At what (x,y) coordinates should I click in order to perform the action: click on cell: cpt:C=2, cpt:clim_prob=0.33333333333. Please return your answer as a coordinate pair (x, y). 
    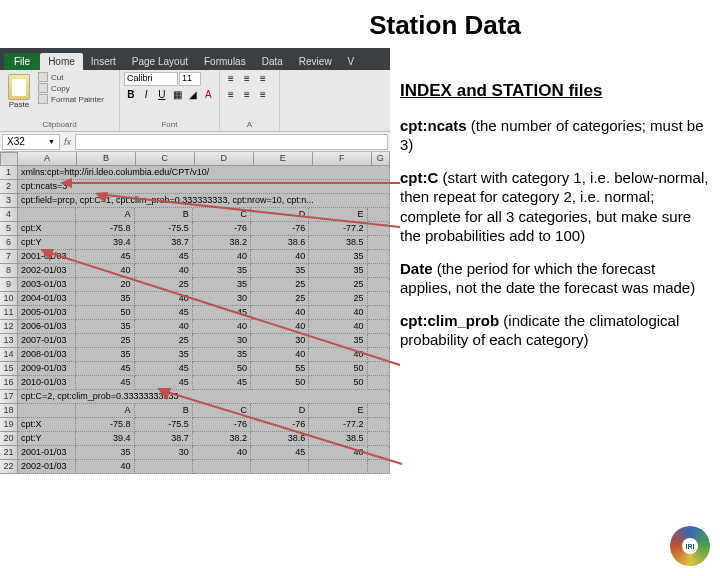
    Looking at the image, I should click on (204, 397).